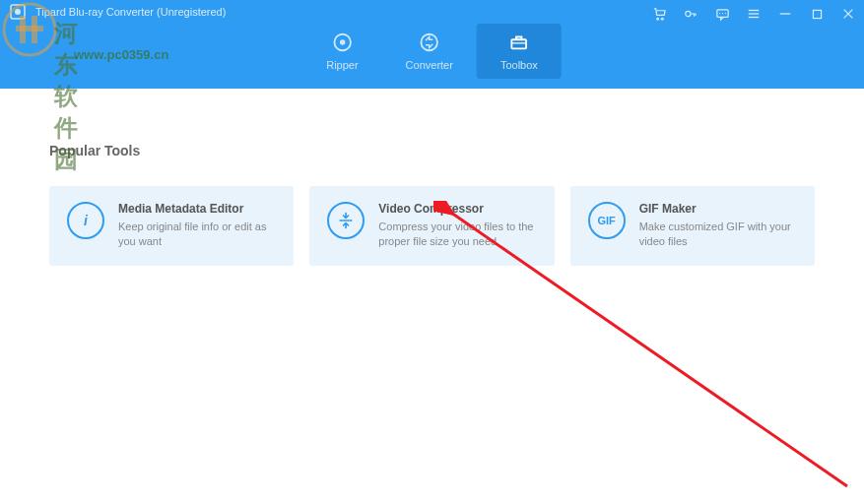 The height and width of the screenshot is (504, 864). What do you see at coordinates (718, 209) in the screenshot?
I see `tool-title: GIF Maker` at bounding box center [718, 209].